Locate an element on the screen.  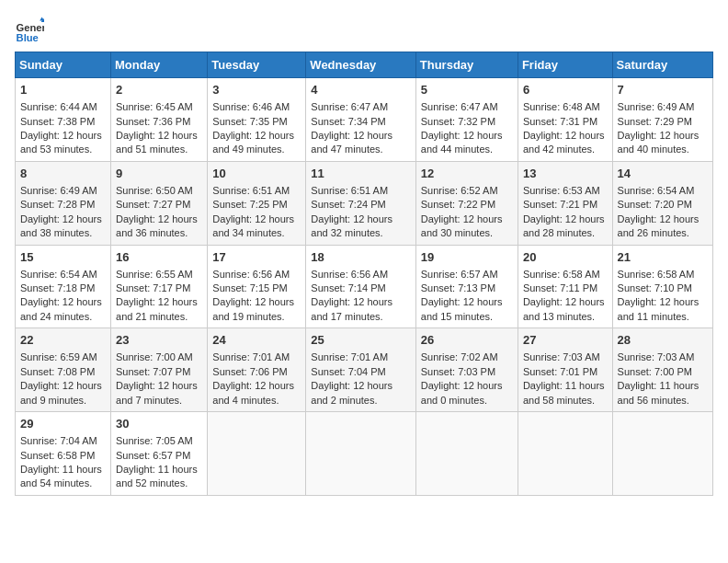
calendar-cell: 15Sunrise: 6:54 AMSunset: 7:18 PMDayligh… is located at coordinates (63, 287).